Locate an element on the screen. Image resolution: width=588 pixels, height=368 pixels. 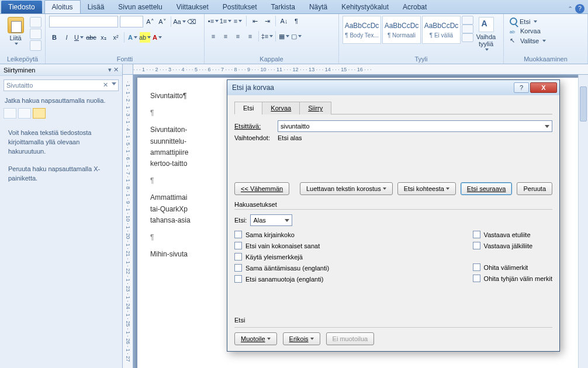
dialog-tab-find: Etsi is located at coordinates (248, 108).